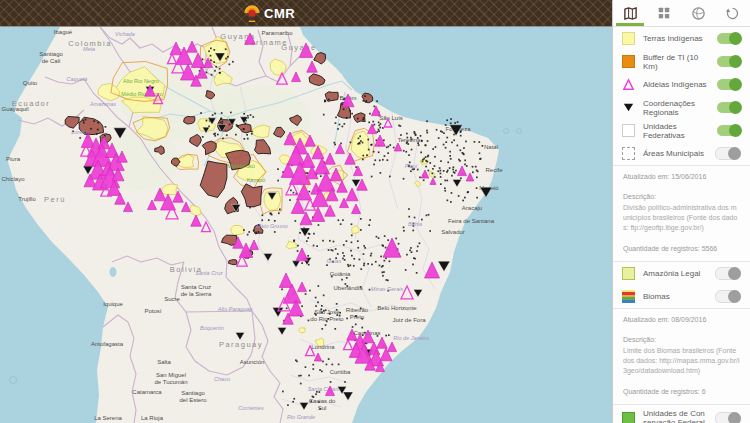 Image resolution: width=750 pixels, height=423 pixels. Describe the element at coordinates (78, 79) in the screenshot. I see `svg-text: Caquetá` at that location.